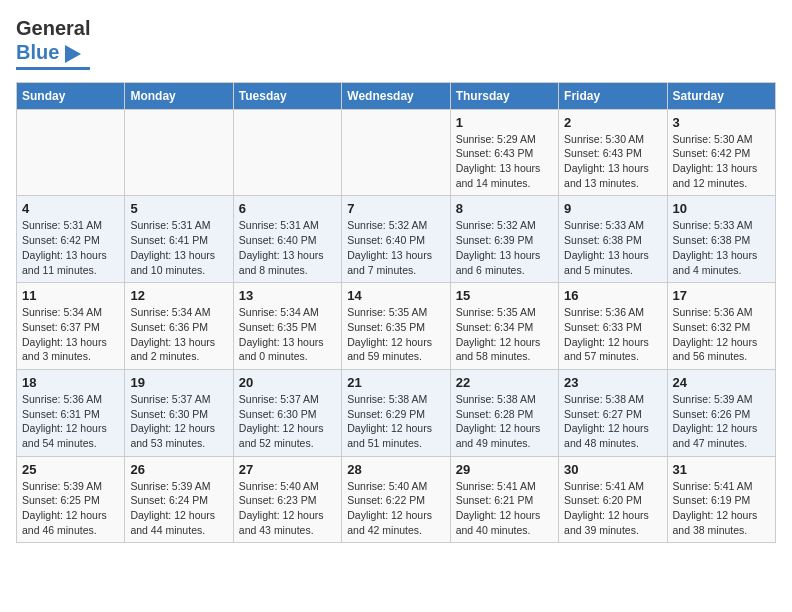  What do you see at coordinates (288, 296) in the screenshot?
I see `day-number: 13` at bounding box center [288, 296].